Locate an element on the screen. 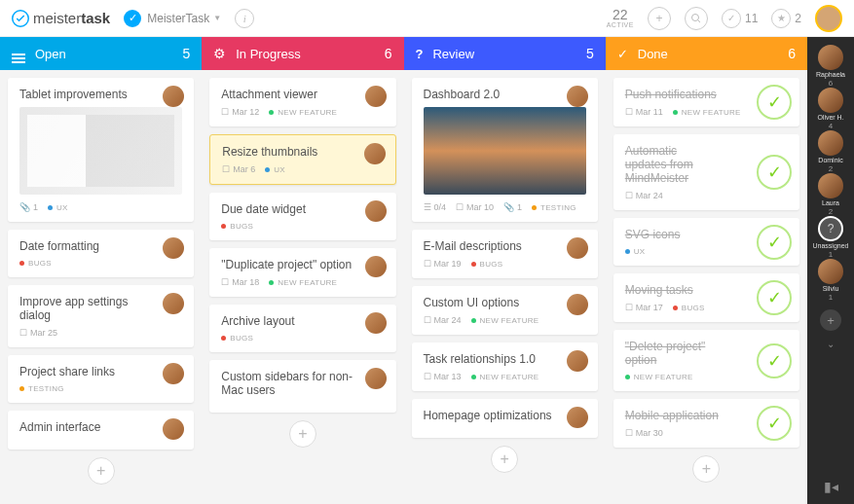 The image size is (854, 504). task-card: Admin interface is located at coordinates (101, 430).